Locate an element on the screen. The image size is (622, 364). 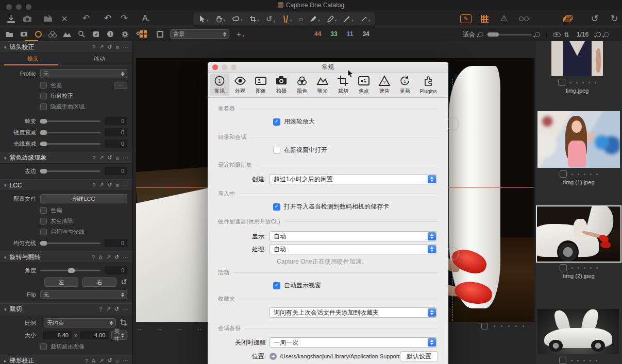
tab-info-icon is located at coordinates (110, 34).